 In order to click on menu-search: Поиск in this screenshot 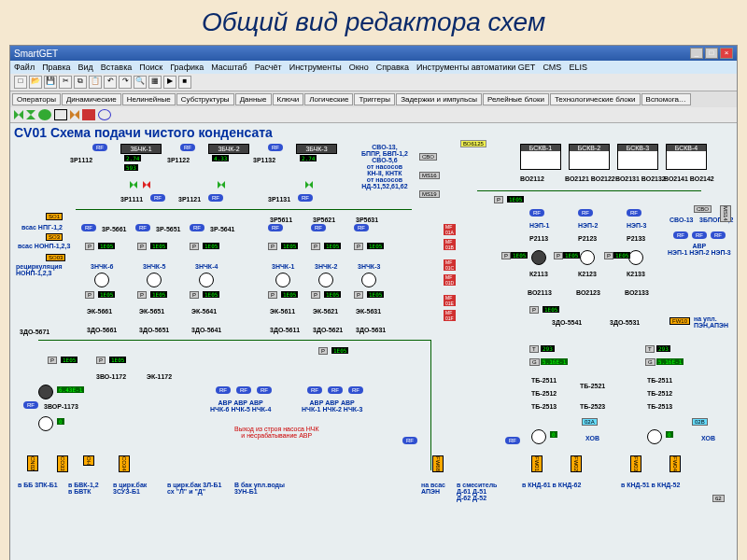, I will do `click(151, 67)`.